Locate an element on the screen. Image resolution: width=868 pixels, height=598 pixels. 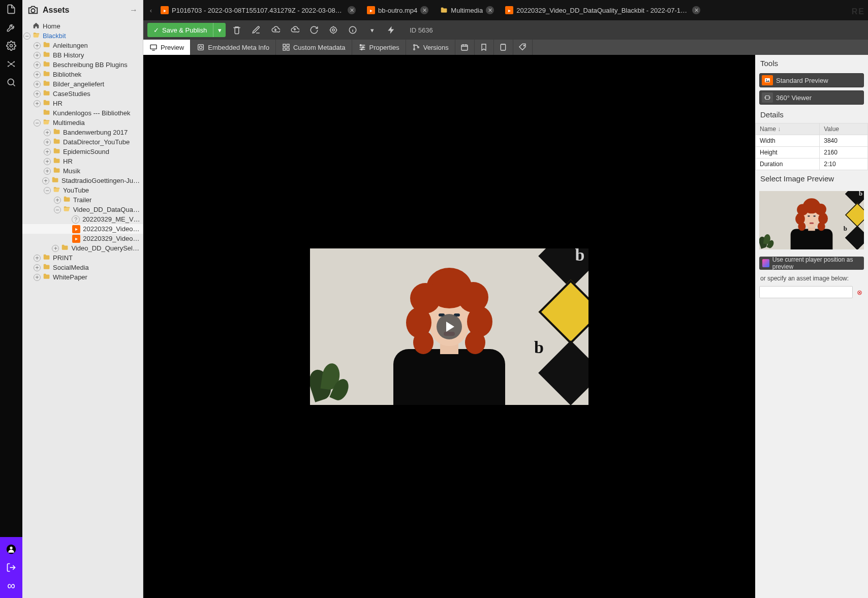
tab-embedded-meta: Embedded Meta Info is located at coordinates (233, 47).